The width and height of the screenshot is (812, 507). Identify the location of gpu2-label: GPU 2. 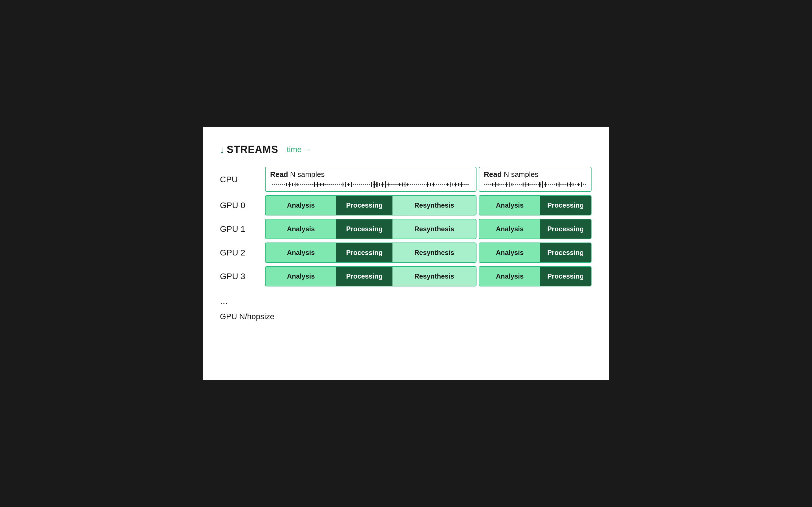
(242, 253).